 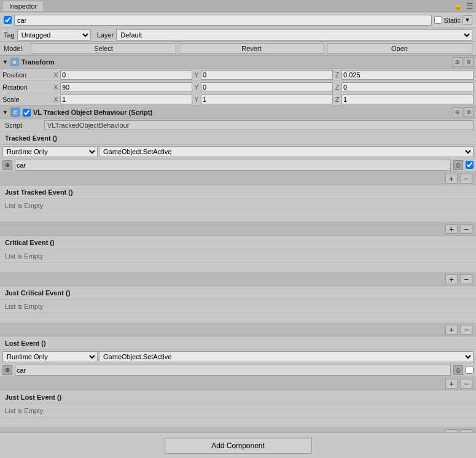 I want to click on tracked-event-dropdown-row: Runtime Only GameObject.SetActive, so click(x=238, y=152).